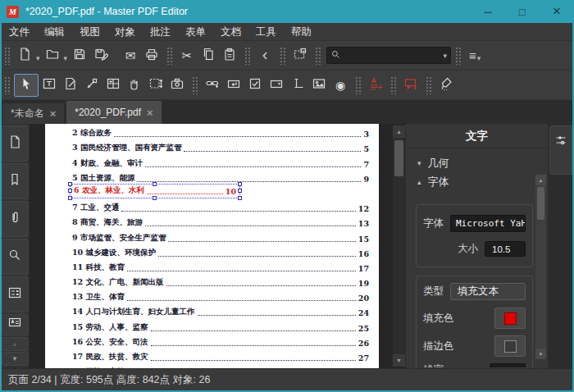 The image size is (574, 392). I want to click on font-size-input: 10.5, so click(505, 249).